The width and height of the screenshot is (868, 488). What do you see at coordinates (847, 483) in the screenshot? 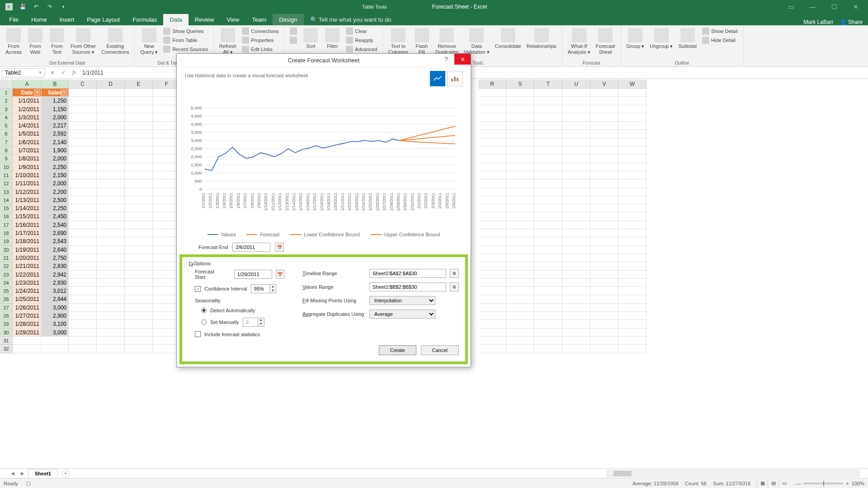
I see `zoom-in-button: +` at bounding box center [847, 483].